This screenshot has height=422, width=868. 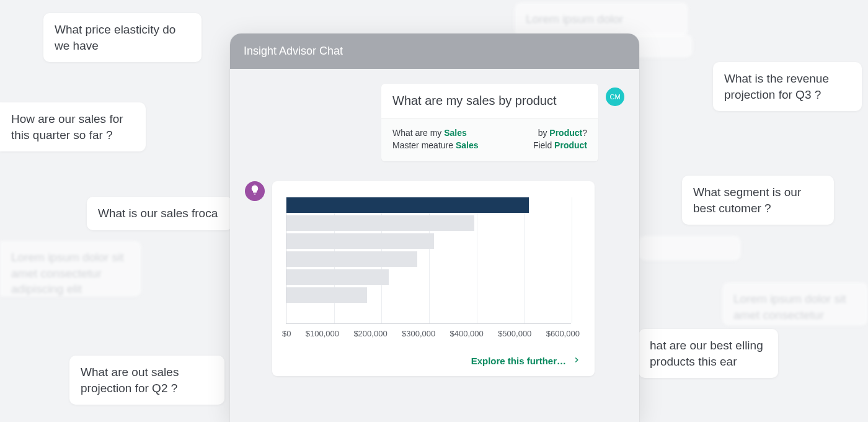 I want to click on interpretation-card: What are my Sales by Product? Master mea…, so click(x=490, y=140).